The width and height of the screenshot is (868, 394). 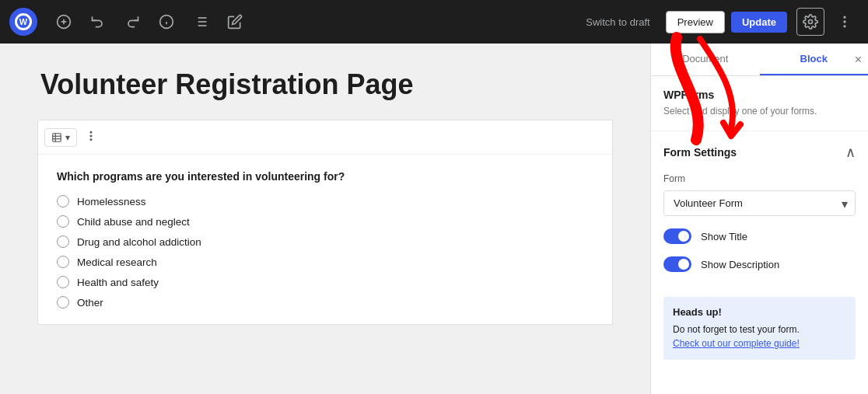 I want to click on heads-up-body-text: Do not forget to test your form., so click(x=736, y=329).